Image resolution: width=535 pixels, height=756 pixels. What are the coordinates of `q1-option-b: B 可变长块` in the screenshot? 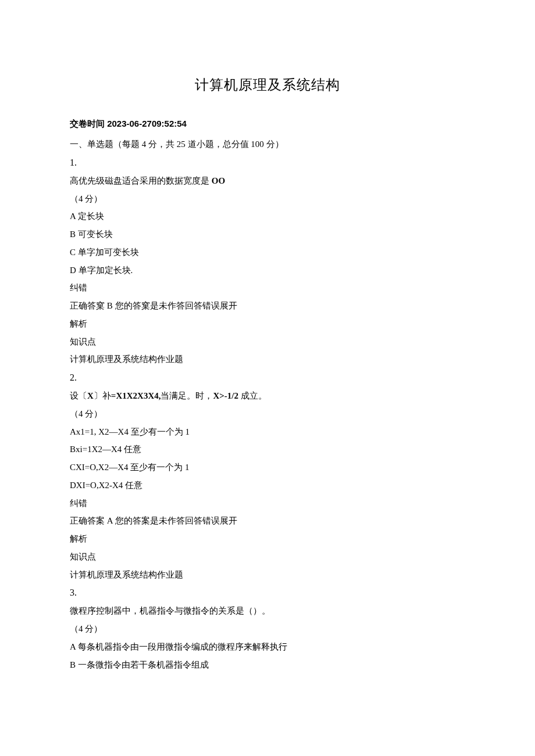 It's located at (268, 235).